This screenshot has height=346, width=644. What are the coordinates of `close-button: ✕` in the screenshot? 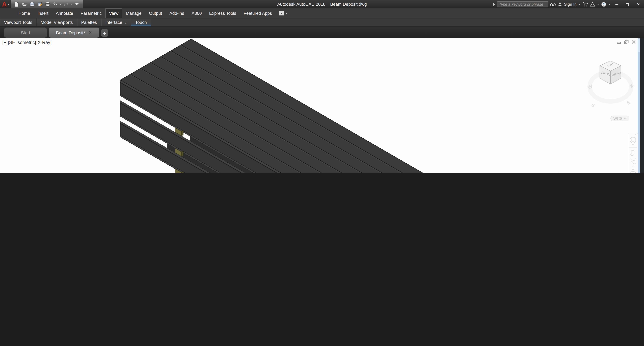 It's located at (638, 4).